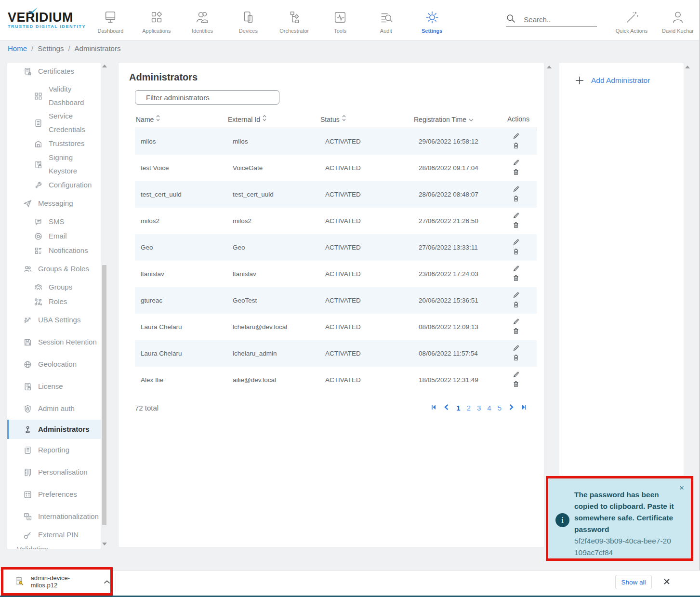 The width and height of the screenshot is (700, 597). What do you see at coordinates (469, 408) in the screenshot?
I see `page-2: 2` at bounding box center [469, 408].